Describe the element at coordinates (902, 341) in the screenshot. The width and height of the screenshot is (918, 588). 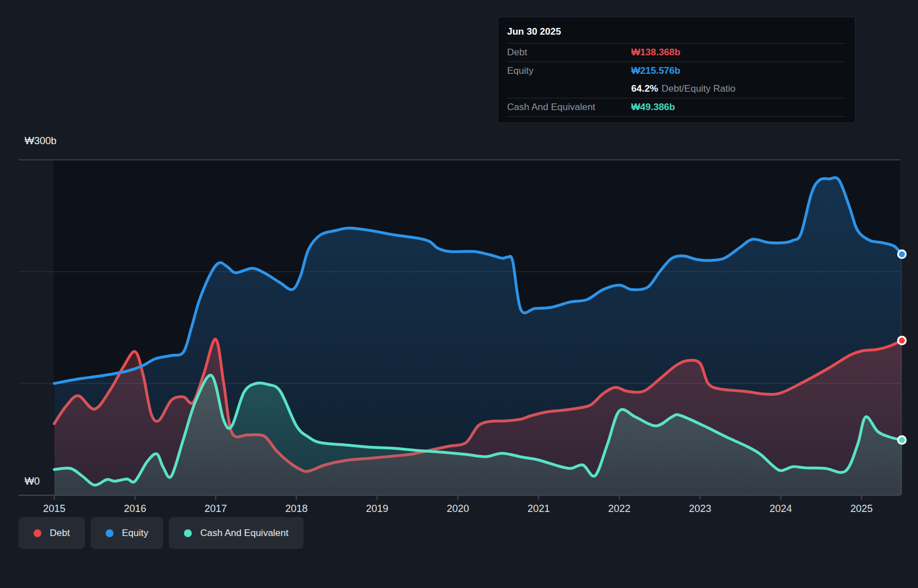
I see `debt-endpoint-marker` at that location.